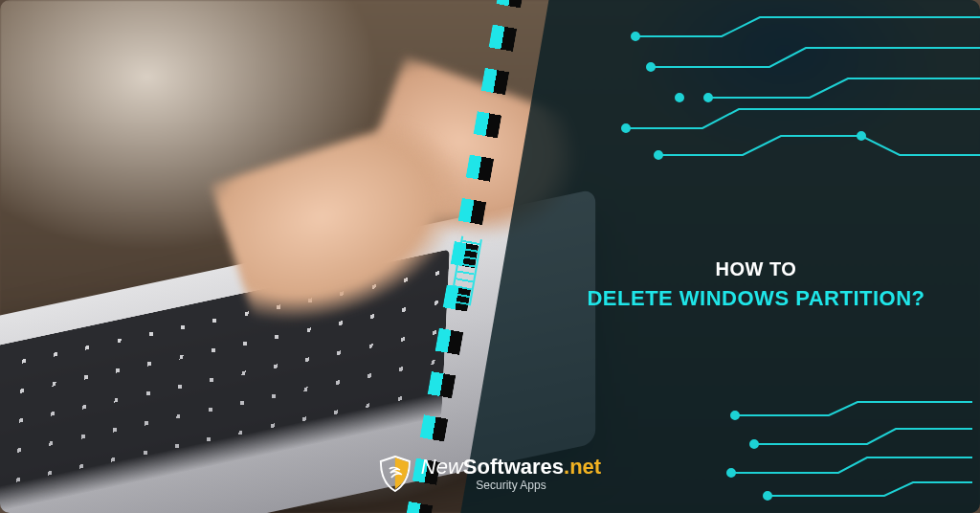 This screenshot has width=980, height=513. I want to click on circuit-trace-bottom-icon, so click(848, 453).